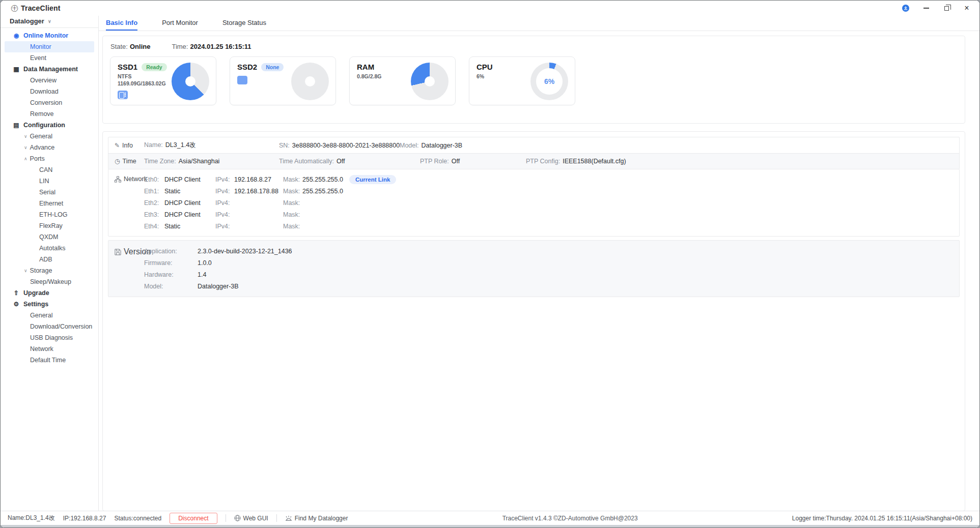  I want to click on sn-value: 3e888800-3e88-8800-2021-3e8888002021, so click(346, 145).